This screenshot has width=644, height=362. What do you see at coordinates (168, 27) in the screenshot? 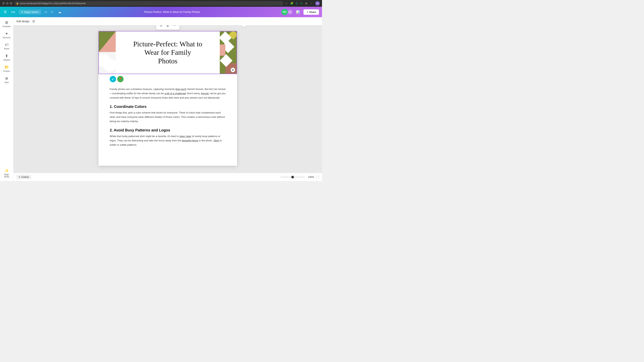
I see `floating-toolbar: ⧉ 🗑 ⋯` at bounding box center [168, 27].